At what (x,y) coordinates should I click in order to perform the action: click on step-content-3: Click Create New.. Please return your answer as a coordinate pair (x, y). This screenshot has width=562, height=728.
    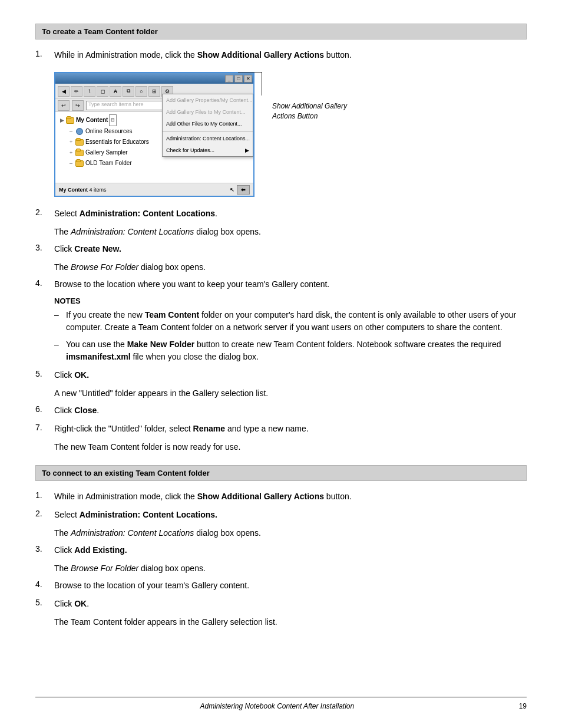
    Looking at the image, I should click on (290, 249).